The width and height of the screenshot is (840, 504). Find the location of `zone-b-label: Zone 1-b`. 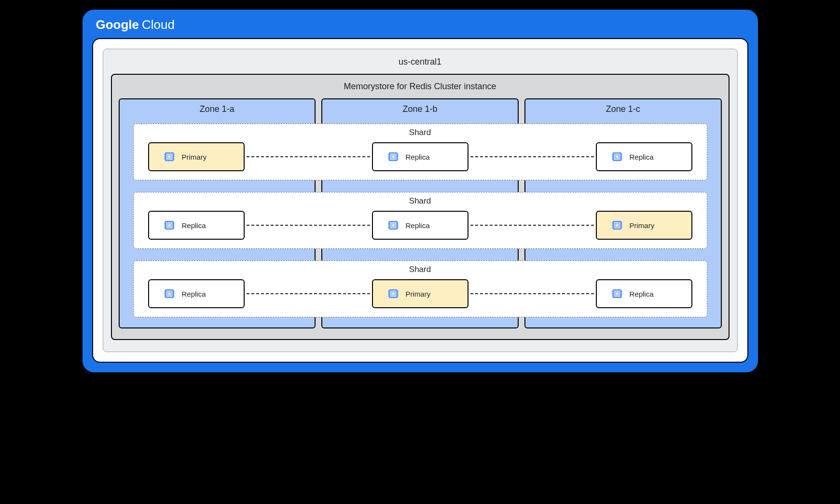

zone-b-label: Zone 1-b is located at coordinates (420, 109).